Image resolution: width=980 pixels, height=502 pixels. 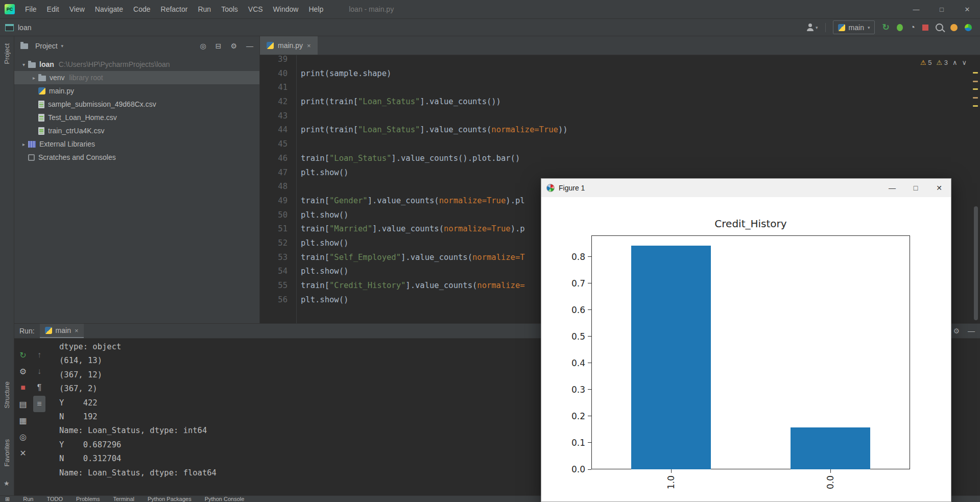 I want to click on code-line-46: 46train["Loan_Status"].value_counts().pl…, so click(x=620, y=159).